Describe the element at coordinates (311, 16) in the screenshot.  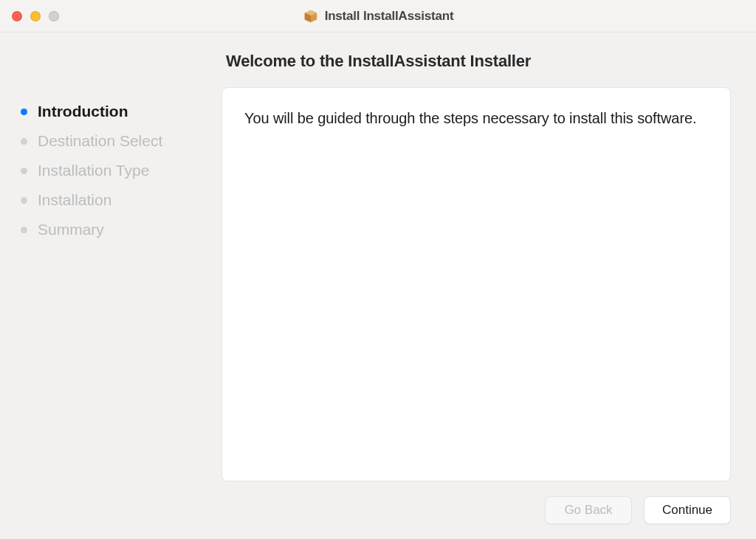
I see `package-icon` at that location.